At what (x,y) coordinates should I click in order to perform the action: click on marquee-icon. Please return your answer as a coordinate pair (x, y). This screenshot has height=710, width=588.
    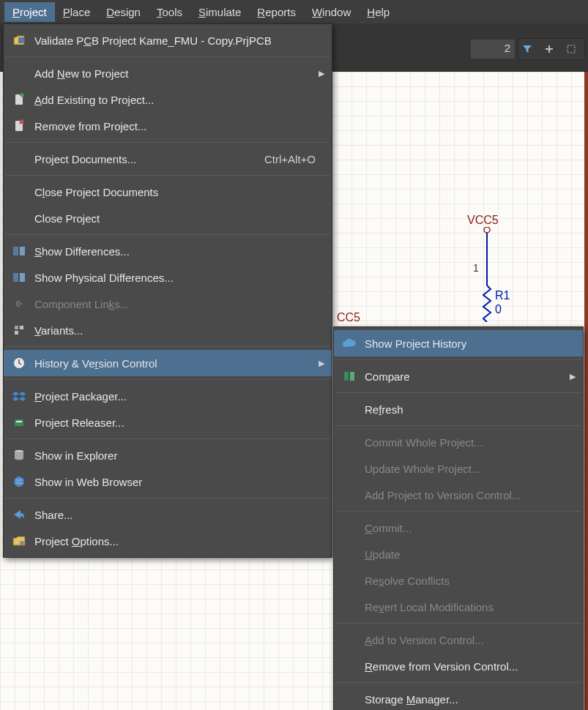
    Looking at the image, I should click on (573, 49).